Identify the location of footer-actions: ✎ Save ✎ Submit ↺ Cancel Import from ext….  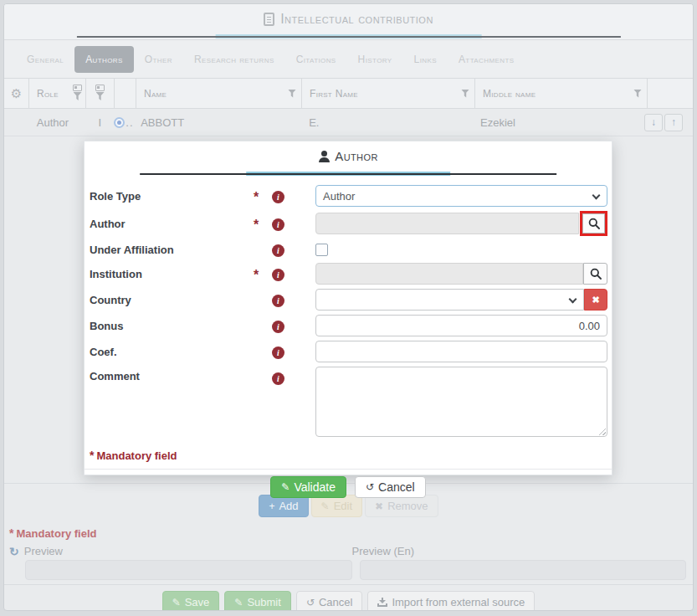
(348, 598).